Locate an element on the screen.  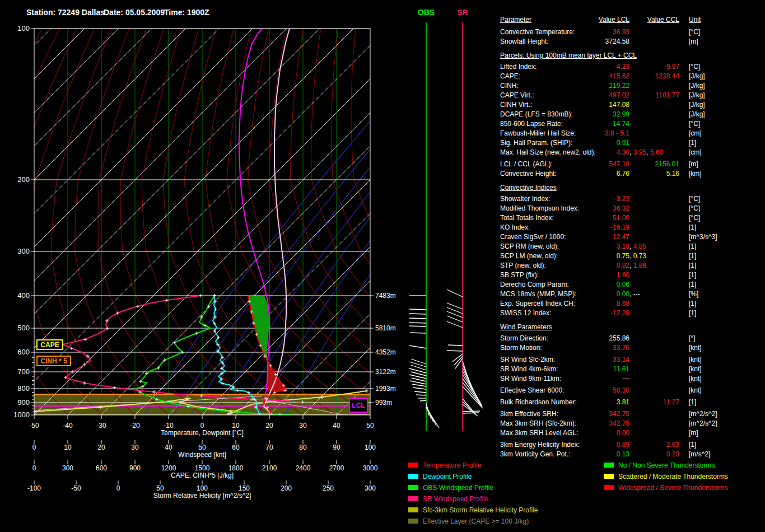
legend-label: Sfc-3km Storm Relative Helicity Profile is located at coordinates (481, 510).